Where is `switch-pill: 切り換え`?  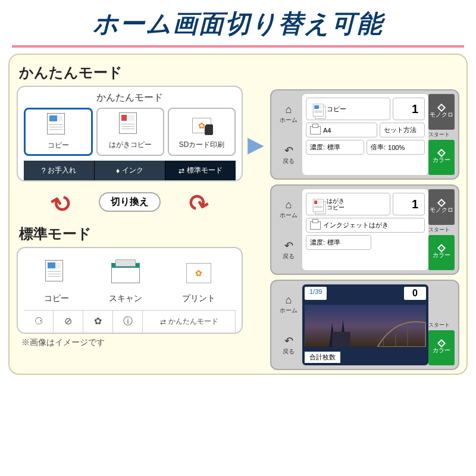
switch-pill: 切り換え is located at coordinates (130, 202).